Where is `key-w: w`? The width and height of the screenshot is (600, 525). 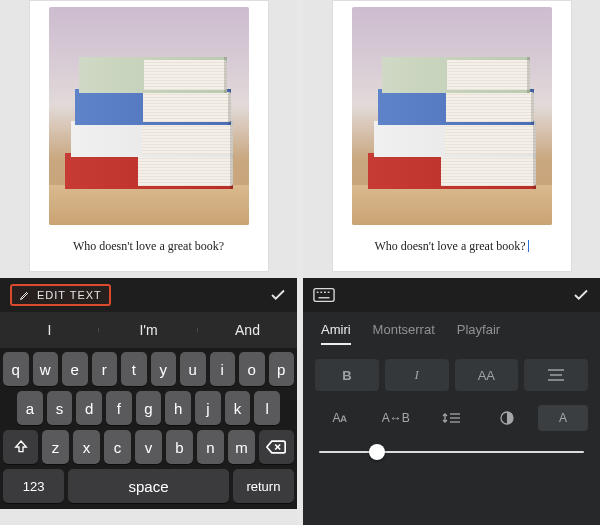
key-w: w is located at coordinates (46, 369).